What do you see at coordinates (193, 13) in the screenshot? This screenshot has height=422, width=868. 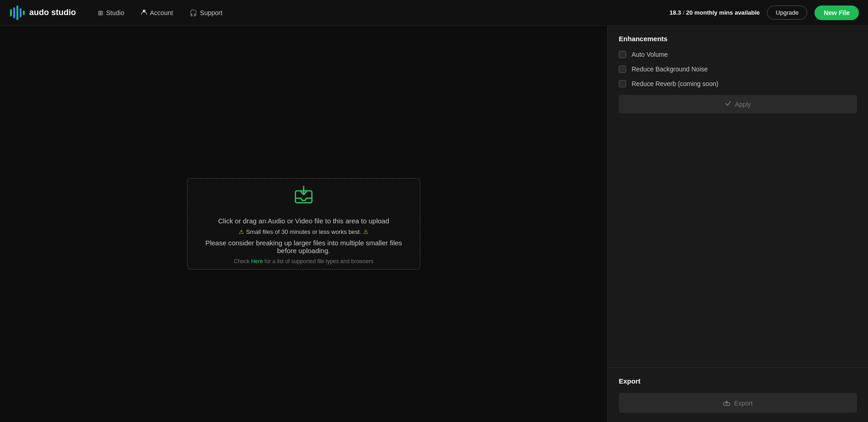 I see `support-icon: 🎧` at bounding box center [193, 13].